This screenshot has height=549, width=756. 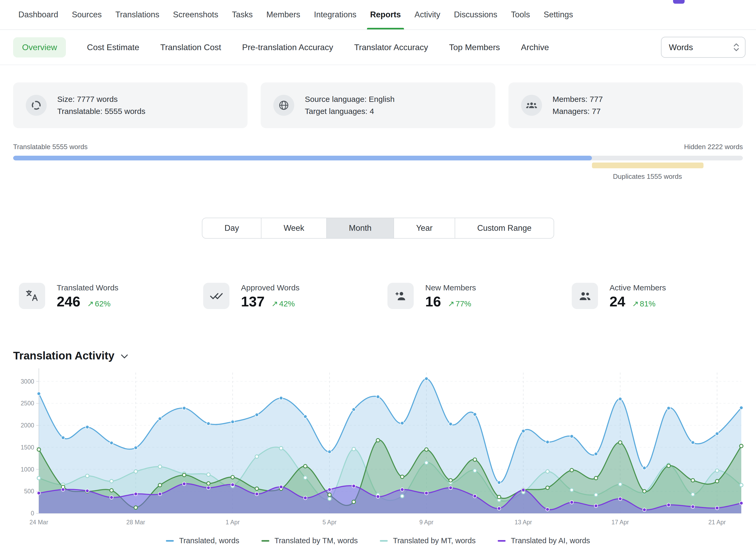 I want to click on nav-activity: Activity, so click(x=427, y=15).